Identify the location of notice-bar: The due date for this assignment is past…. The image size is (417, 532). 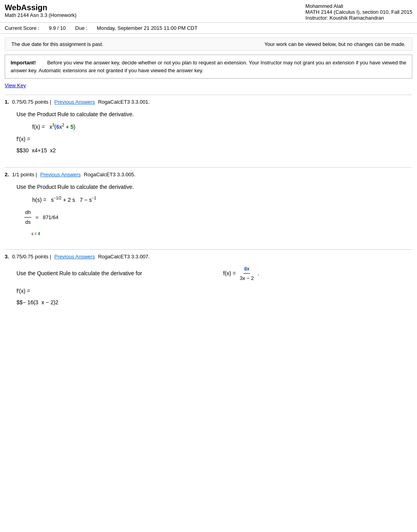
(208, 44).